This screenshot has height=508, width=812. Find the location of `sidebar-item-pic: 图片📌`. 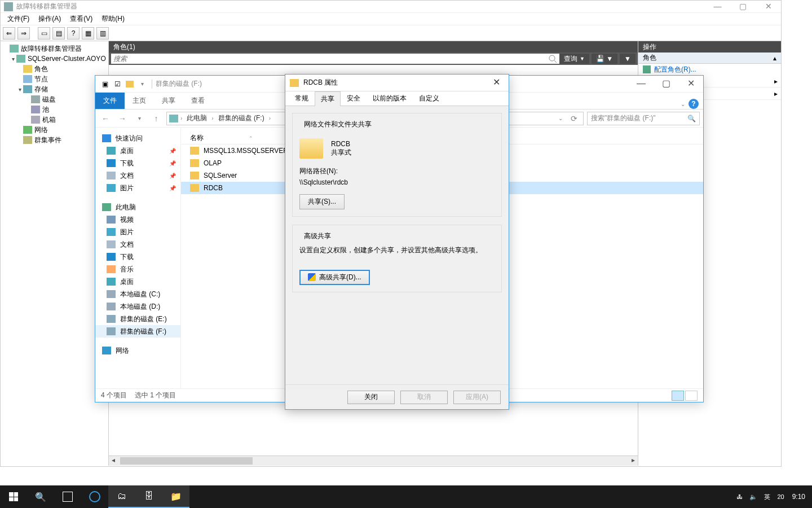

sidebar-item-pic: 图片📌 is located at coordinates (138, 188).